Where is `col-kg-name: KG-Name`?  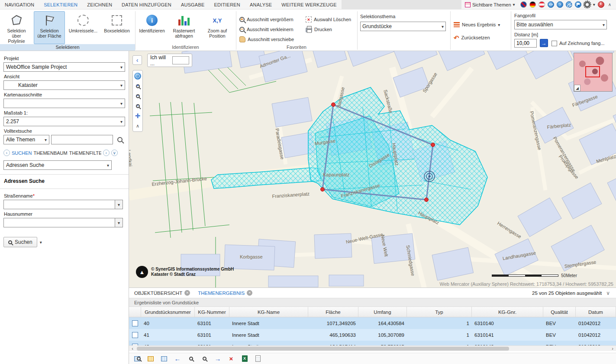
col-kg-name: KG-Name is located at coordinates (269, 312).